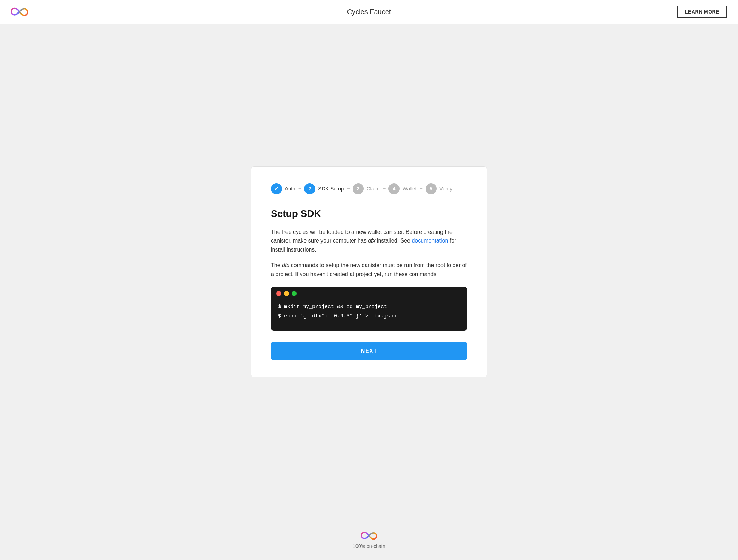 The width and height of the screenshot is (738, 560). What do you see at coordinates (369, 270) in the screenshot?
I see `description-2: The dfx commands to setup the new canist…` at bounding box center [369, 270].